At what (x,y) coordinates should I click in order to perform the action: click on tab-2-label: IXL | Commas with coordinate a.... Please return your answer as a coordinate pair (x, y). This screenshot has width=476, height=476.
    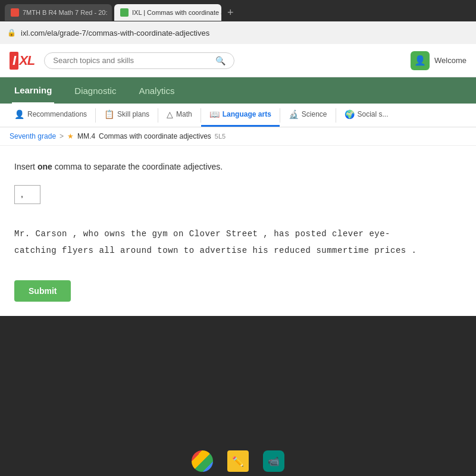
    Looking at the image, I should click on (177, 12).